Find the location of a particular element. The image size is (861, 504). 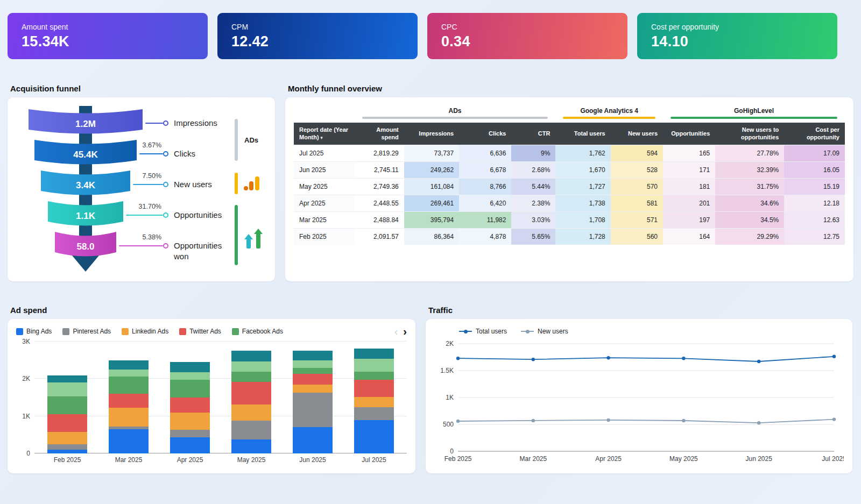

scorecard-label: CPM is located at coordinates (317, 27).